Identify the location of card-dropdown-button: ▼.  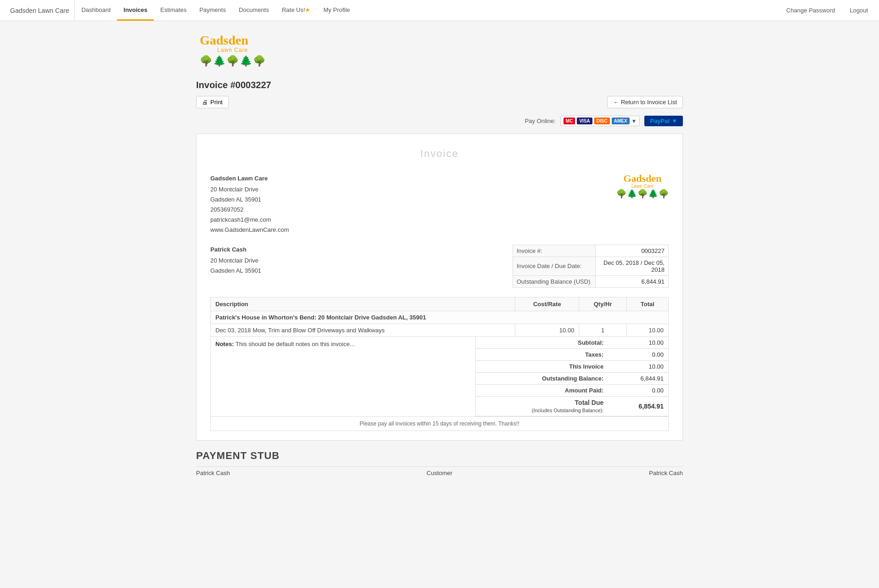
(634, 121).